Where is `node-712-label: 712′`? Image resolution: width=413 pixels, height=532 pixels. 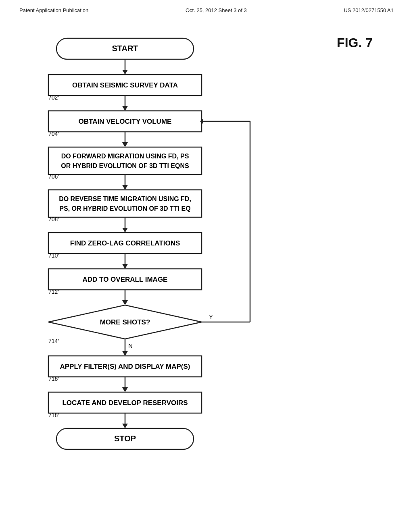 node-712-label: 712′ is located at coordinates (54, 292).